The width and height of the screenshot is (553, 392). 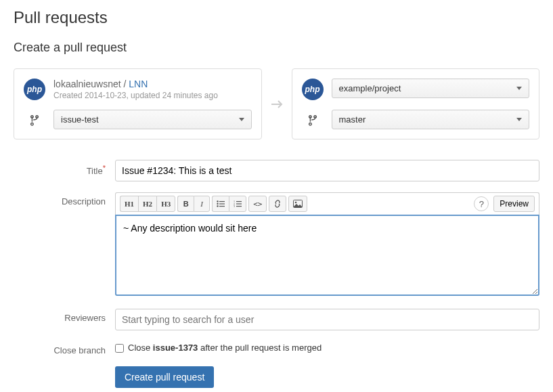 I want to click on help-button: ?, so click(x=481, y=204).